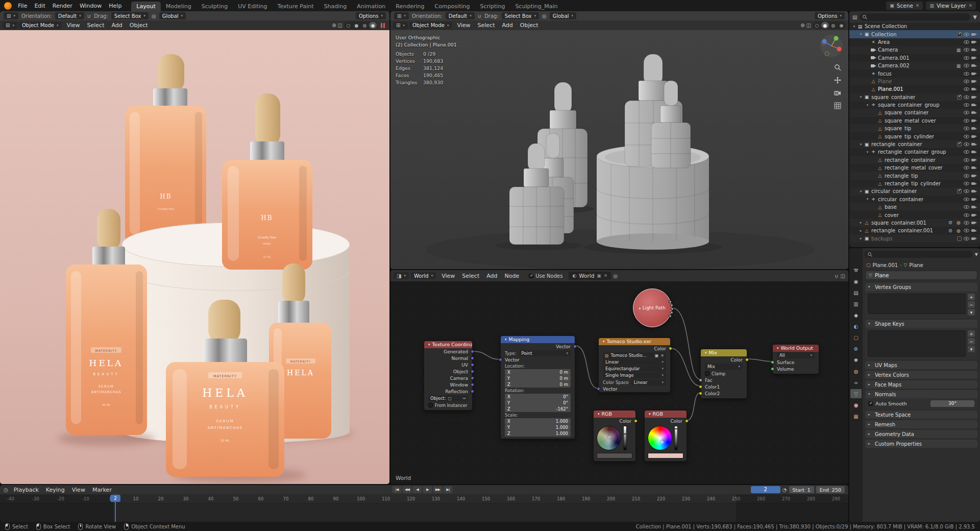  I want to click on shader-type-dropdown: World, so click(424, 276).